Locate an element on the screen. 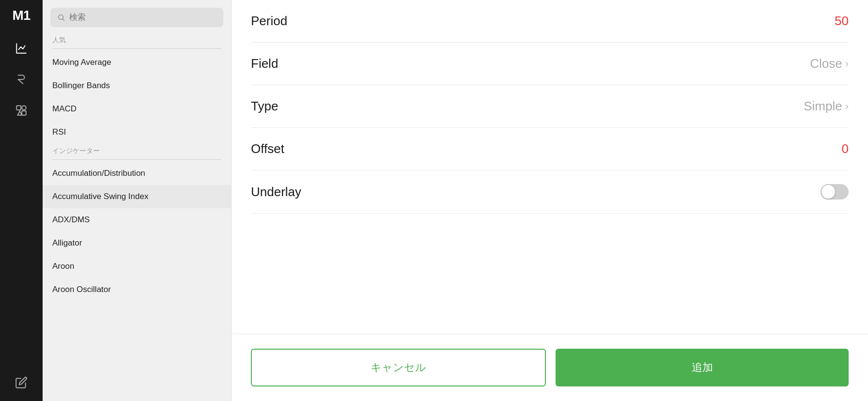  popular-section-label: 人気 is located at coordinates (137, 40).